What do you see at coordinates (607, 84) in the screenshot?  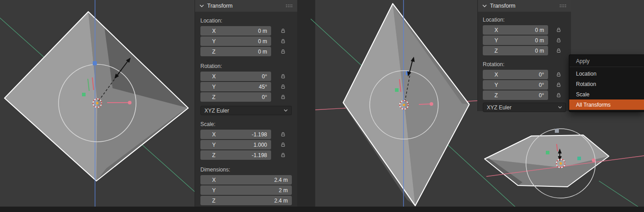 I see `menu-item-rotation: Rotation` at bounding box center [607, 84].